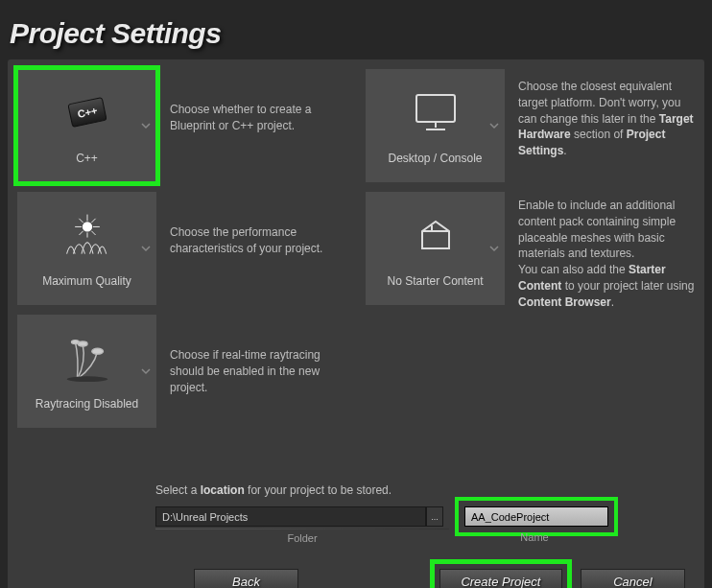 This screenshot has height=588, width=712. What do you see at coordinates (86, 248) in the screenshot?
I see `quality-card: Maximum Quality` at bounding box center [86, 248].